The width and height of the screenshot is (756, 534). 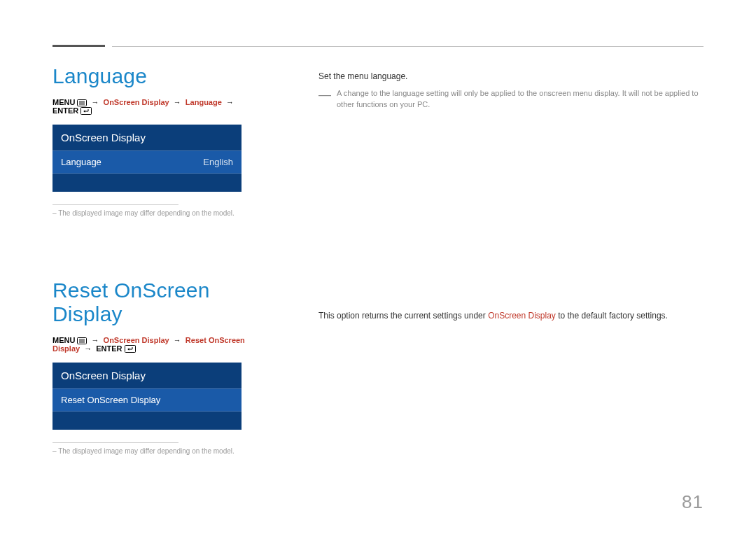 What do you see at coordinates (78, 46) in the screenshot?
I see `top-rule-thick` at bounding box center [78, 46].